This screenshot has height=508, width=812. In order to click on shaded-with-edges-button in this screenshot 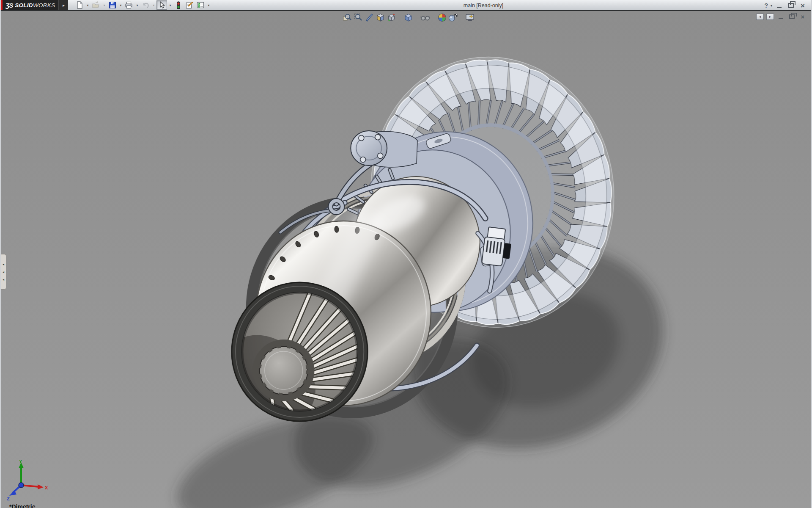, I will do `click(408, 17)`.